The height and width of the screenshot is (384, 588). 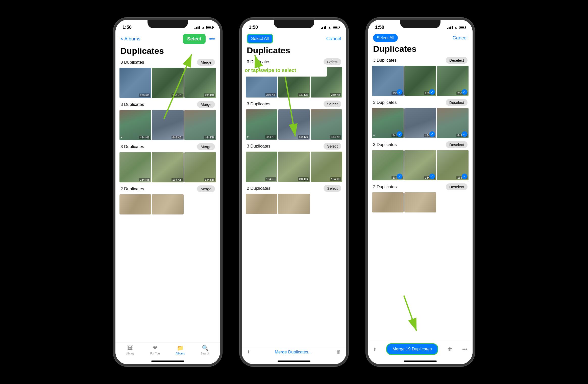 I want to click on albums-icon-1: 📁, so click(x=180, y=348).